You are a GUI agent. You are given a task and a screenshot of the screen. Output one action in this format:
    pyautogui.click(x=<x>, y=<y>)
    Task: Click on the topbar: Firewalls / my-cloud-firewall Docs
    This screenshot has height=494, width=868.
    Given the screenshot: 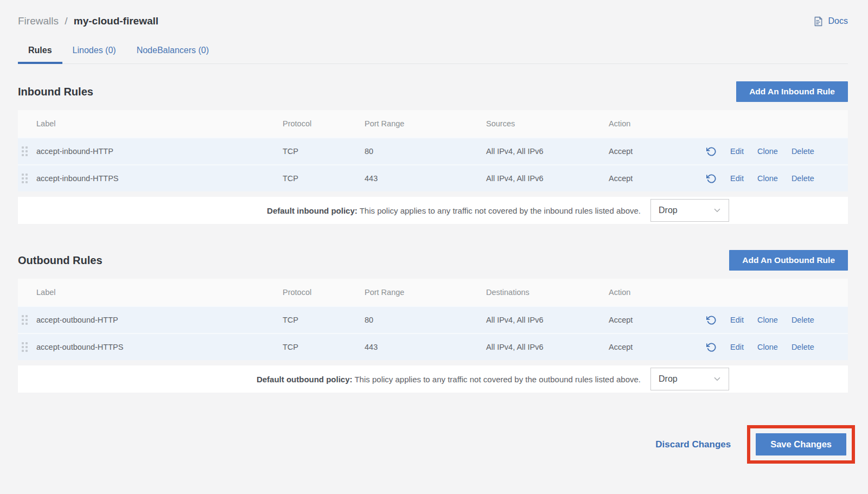 What is the action you would take?
    pyautogui.click(x=433, y=21)
    